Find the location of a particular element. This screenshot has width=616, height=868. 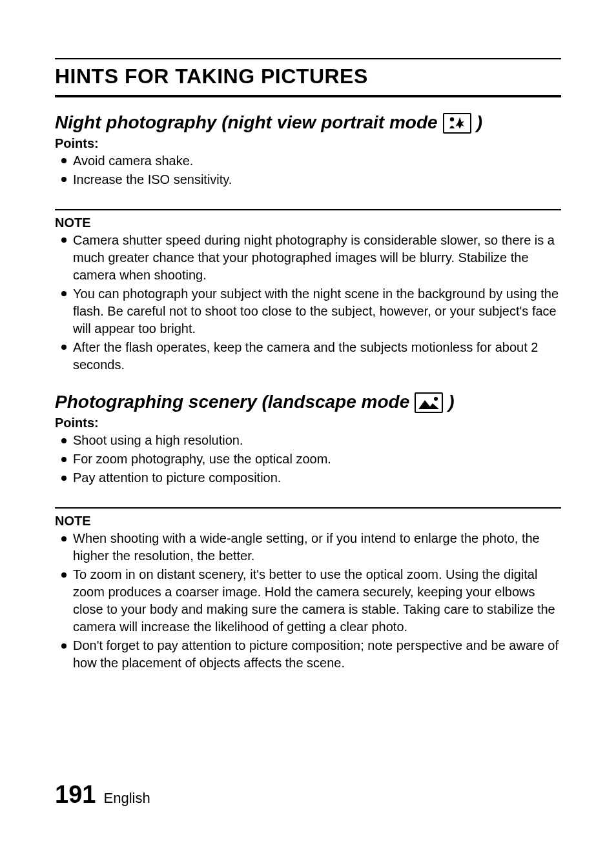

list-item: When shooting with a wide-angle setting,… is located at coordinates (311, 547).